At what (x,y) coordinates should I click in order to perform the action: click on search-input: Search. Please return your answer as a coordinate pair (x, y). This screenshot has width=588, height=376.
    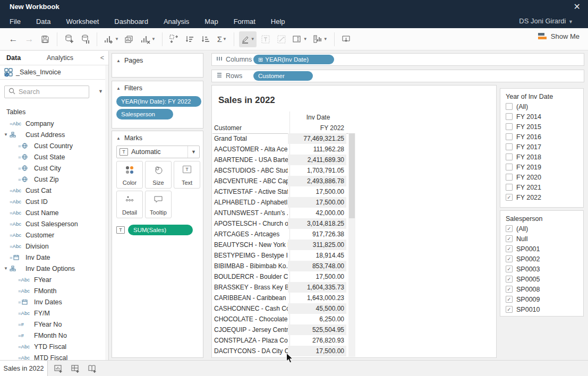
    Looking at the image, I should click on (47, 92).